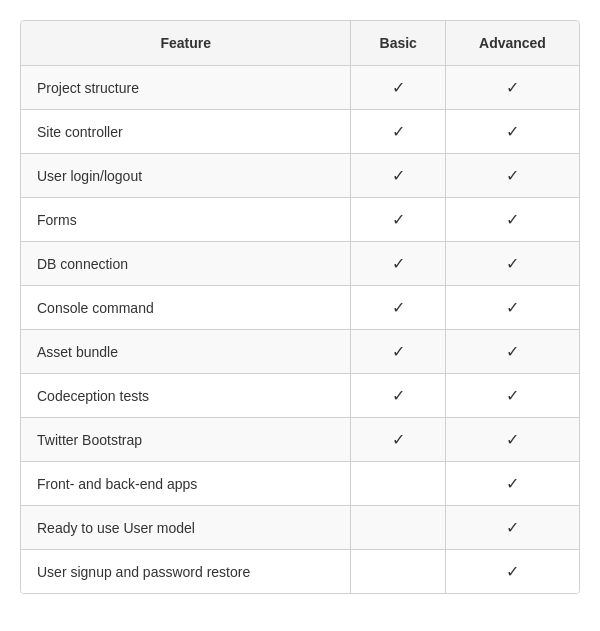  I want to click on table-row: Console command✓✓, so click(300, 308).